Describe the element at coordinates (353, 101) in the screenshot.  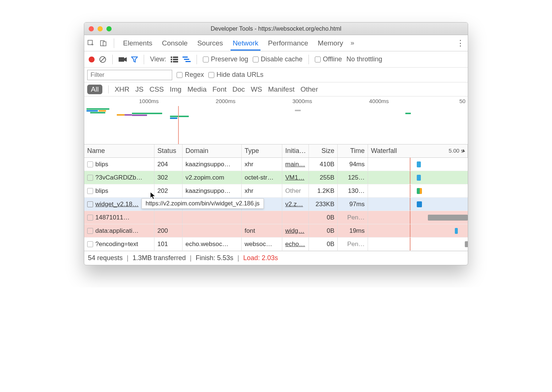
I see `tick: 4000ms` at that location.